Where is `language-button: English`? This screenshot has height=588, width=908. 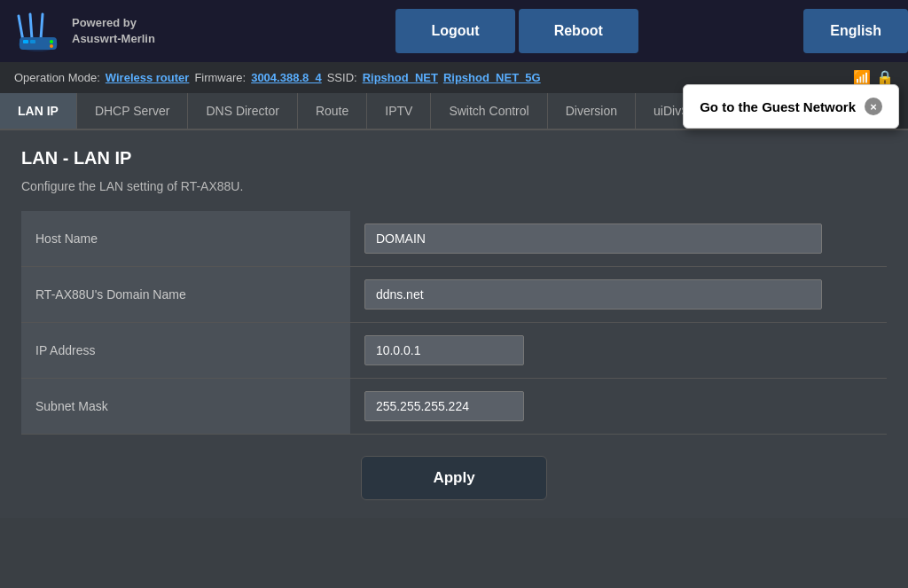 language-button: English is located at coordinates (856, 31).